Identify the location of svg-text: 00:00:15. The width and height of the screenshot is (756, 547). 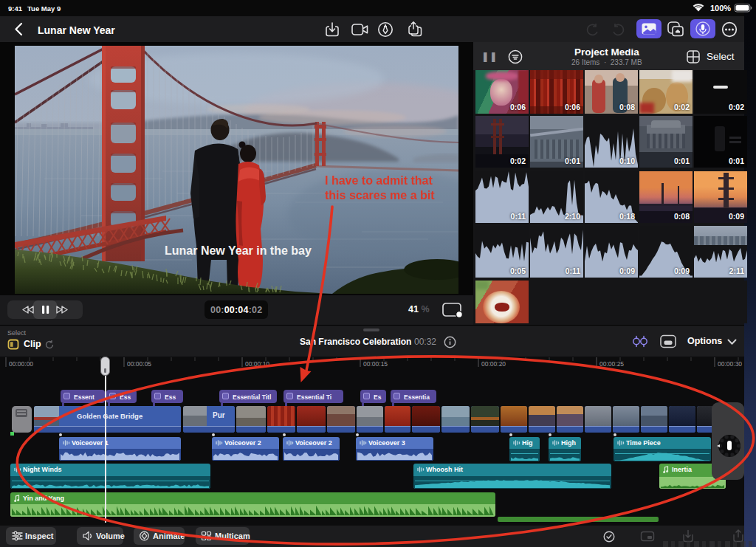
(375, 364).